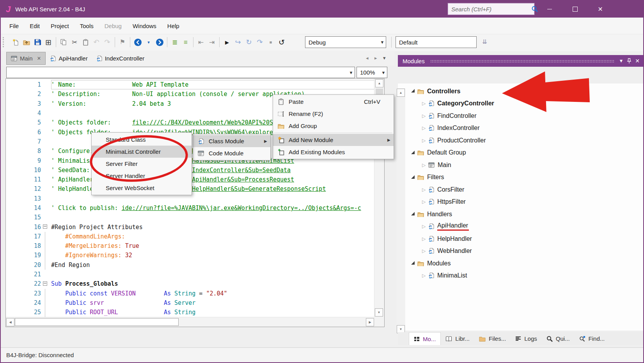 The image size is (644, 363). What do you see at coordinates (526, 276) in the screenshot?
I see `tree-item-minimalist: ▷MinimaList` at bounding box center [526, 276].